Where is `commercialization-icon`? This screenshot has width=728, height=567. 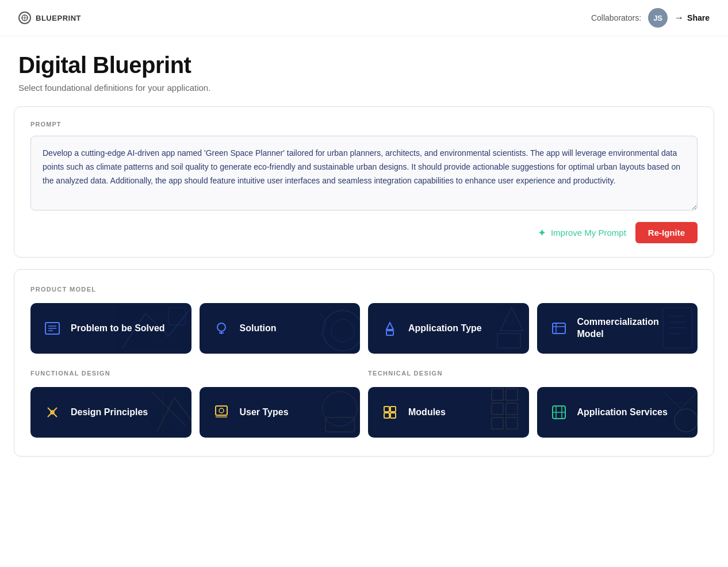
commercialization-icon is located at coordinates (559, 328).